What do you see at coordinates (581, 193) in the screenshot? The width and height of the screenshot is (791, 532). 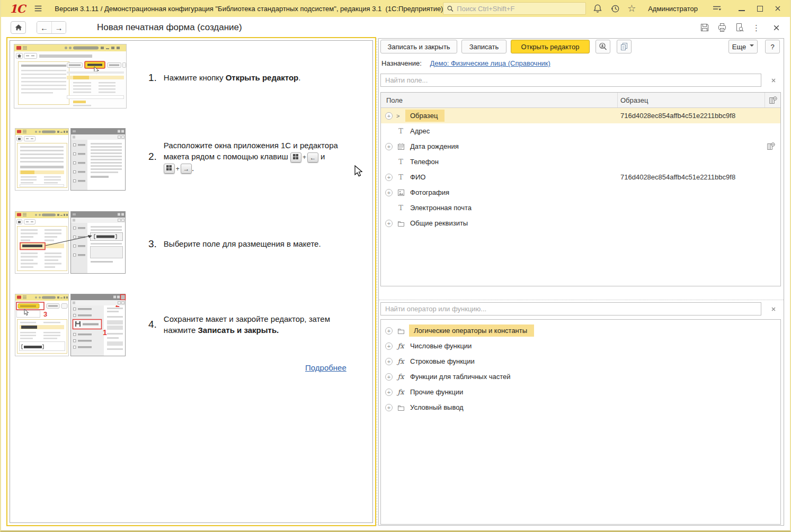 I see `table-row-photo: + Фотография` at bounding box center [581, 193].